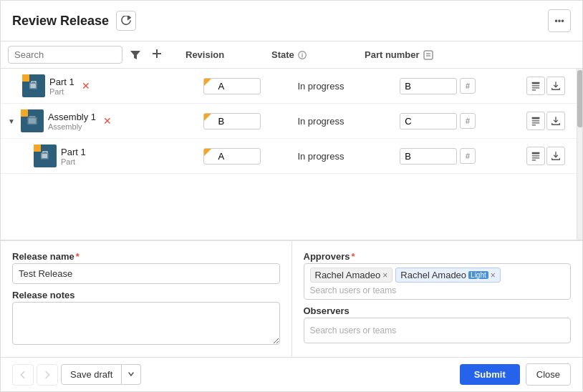  I want to click on add-button, so click(157, 55).